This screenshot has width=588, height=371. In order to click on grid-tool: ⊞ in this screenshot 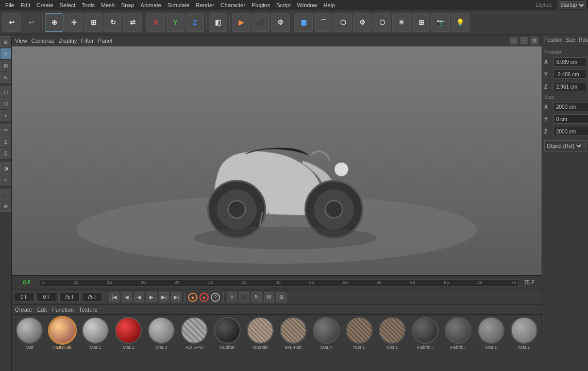, I will do `click(421, 23)`.